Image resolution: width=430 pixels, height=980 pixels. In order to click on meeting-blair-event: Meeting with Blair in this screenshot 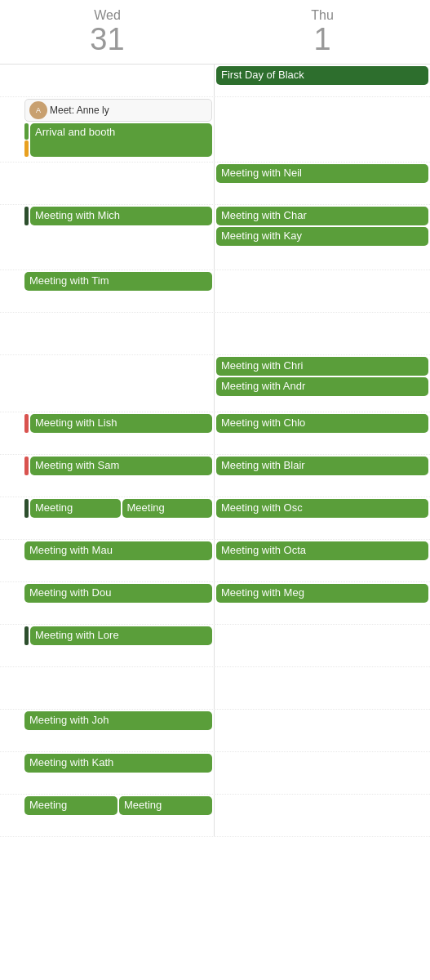, I will do `click(322, 466)`.